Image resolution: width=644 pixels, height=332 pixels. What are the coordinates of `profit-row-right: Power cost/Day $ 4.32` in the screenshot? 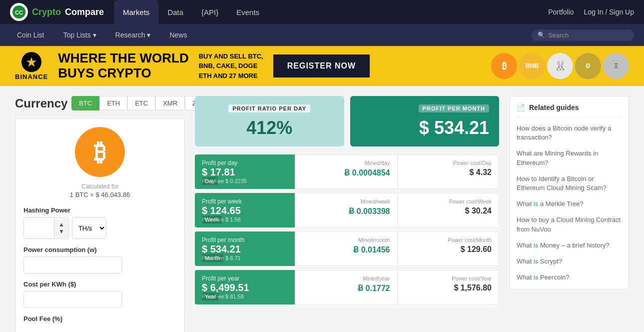 It's located at (449, 172).